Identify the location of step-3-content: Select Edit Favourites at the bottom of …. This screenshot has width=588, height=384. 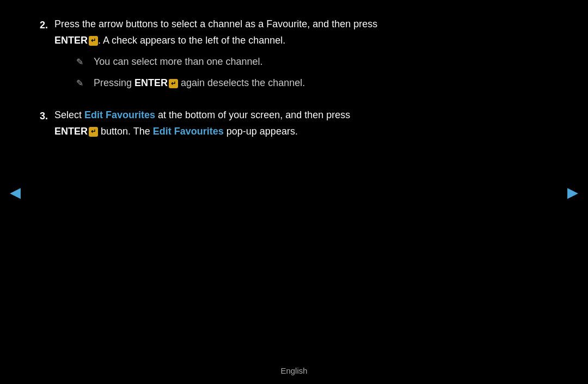
(305, 123).